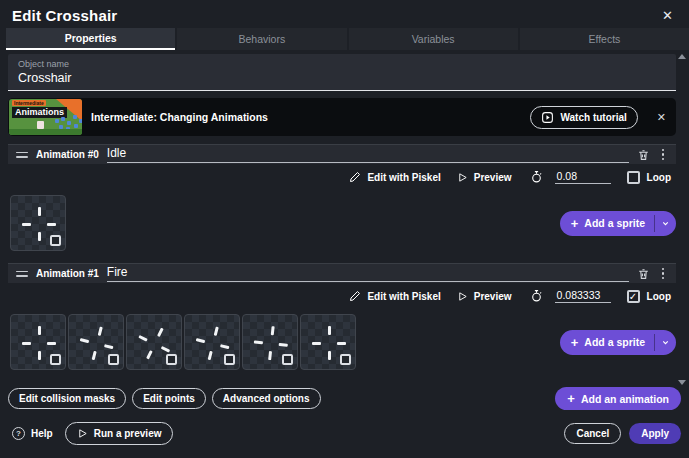 This screenshot has width=689, height=458. Describe the element at coordinates (625, 399) in the screenshot. I see `add-animation-label: Add an animation` at that location.